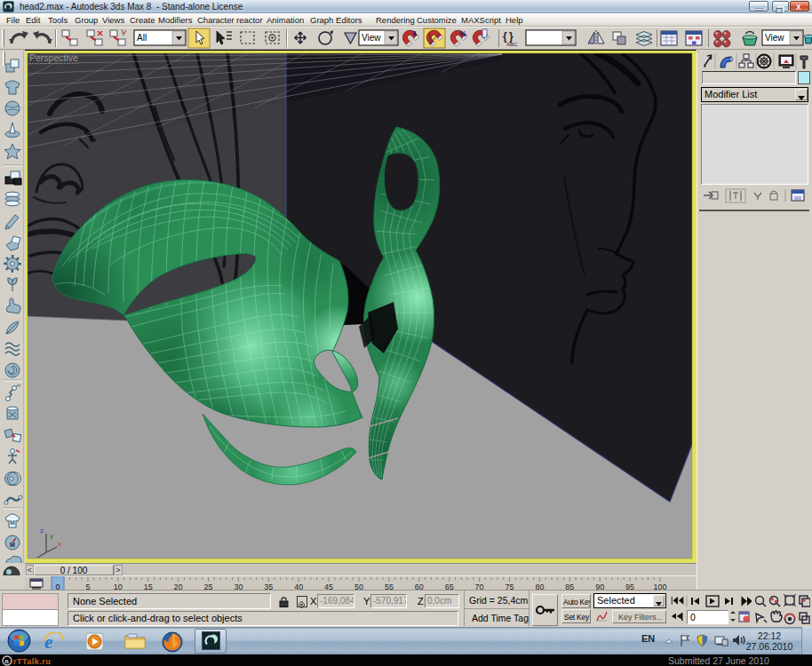  Describe the element at coordinates (7, 661) in the screenshot. I see `svg-text: a` at that location.